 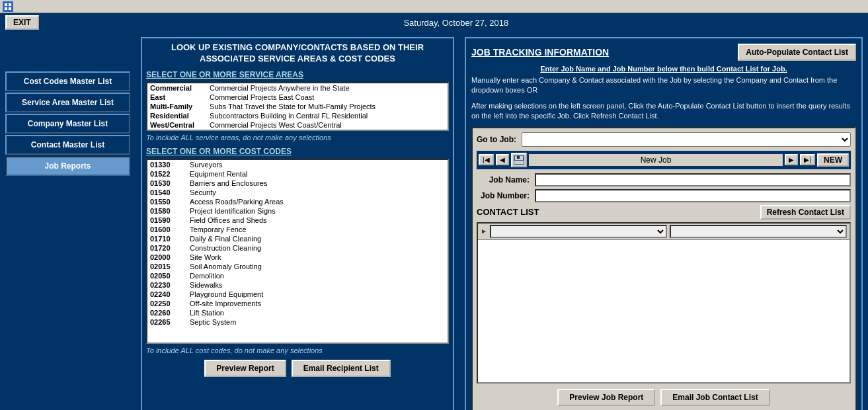 I want to click on sidebar-item-contact: Contact Master List, so click(x=67, y=145).